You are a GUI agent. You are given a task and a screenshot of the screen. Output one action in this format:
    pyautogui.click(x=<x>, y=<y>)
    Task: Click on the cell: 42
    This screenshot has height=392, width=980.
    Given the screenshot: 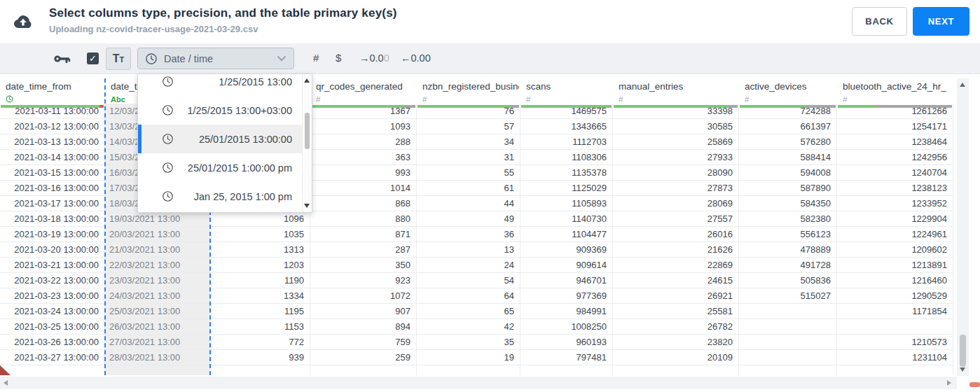 What is the action you would take?
    pyautogui.click(x=469, y=327)
    